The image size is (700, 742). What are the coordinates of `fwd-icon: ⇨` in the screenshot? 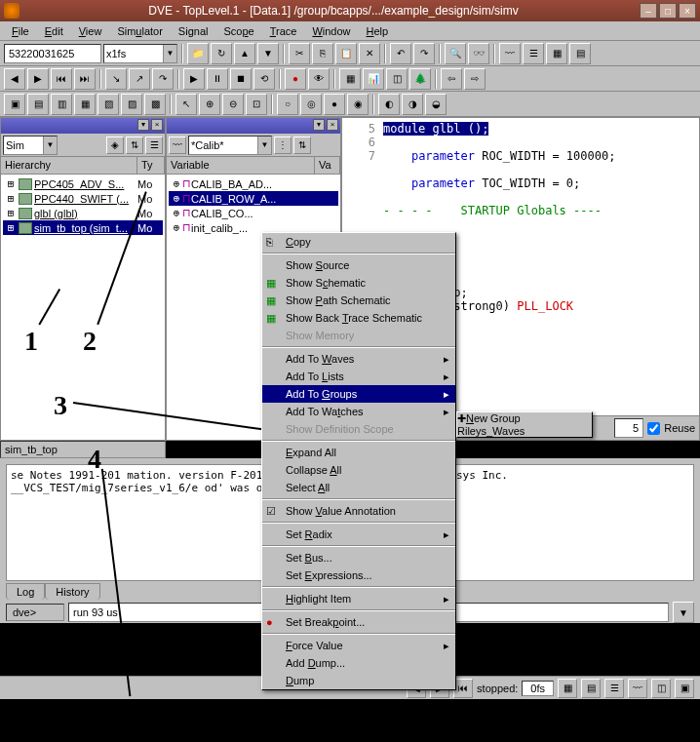 It's located at (475, 79).